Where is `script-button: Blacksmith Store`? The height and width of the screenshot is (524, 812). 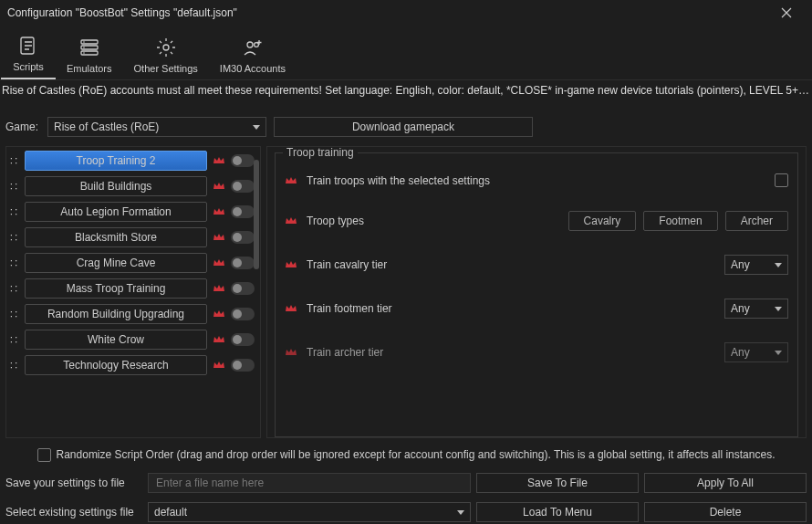 script-button: Blacksmith Store is located at coordinates (116, 237).